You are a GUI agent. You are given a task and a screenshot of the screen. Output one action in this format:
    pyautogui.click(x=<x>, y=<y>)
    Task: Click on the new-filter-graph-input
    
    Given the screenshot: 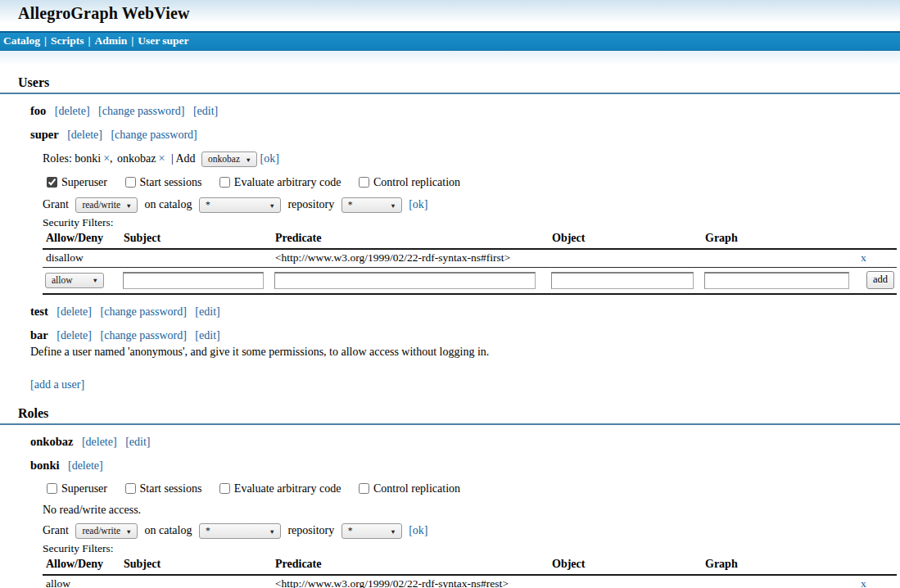 What is the action you would take?
    pyautogui.click(x=776, y=280)
    